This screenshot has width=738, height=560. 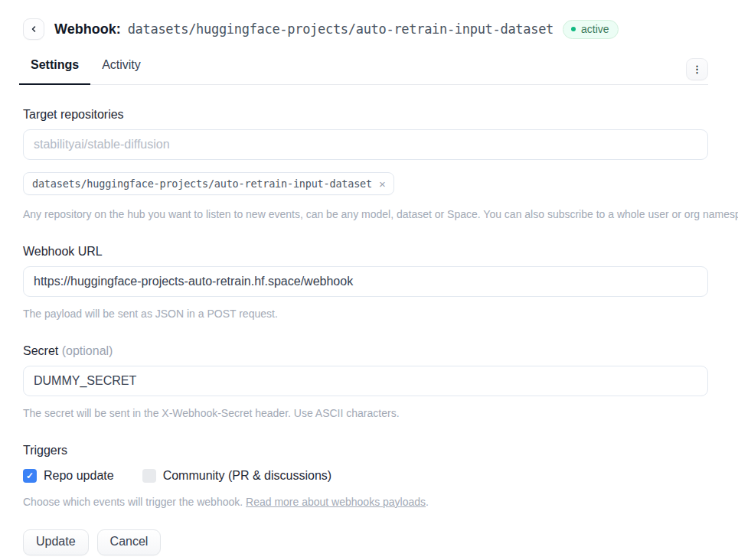 What do you see at coordinates (697, 69) in the screenshot?
I see `overflow-menu-button: ⋮` at bounding box center [697, 69].